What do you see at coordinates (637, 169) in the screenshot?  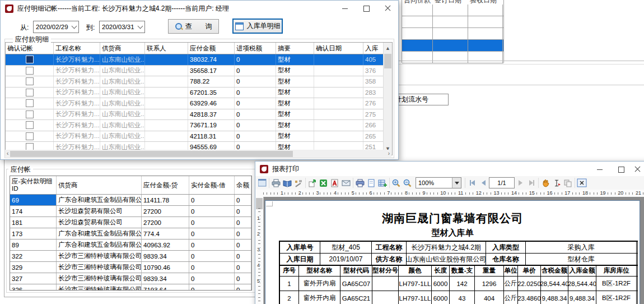 I see `report-close-button` at bounding box center [637, 169].